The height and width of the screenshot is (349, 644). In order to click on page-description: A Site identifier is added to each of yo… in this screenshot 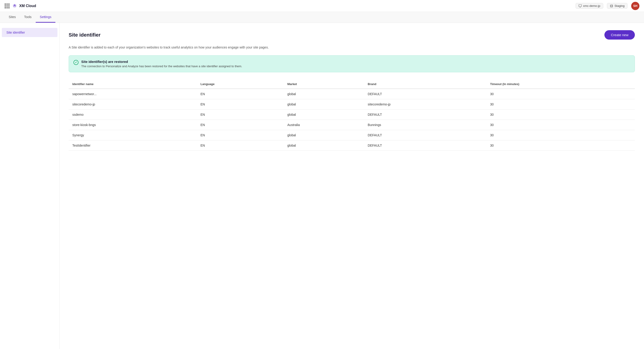, I will do `click(352, 47)`.